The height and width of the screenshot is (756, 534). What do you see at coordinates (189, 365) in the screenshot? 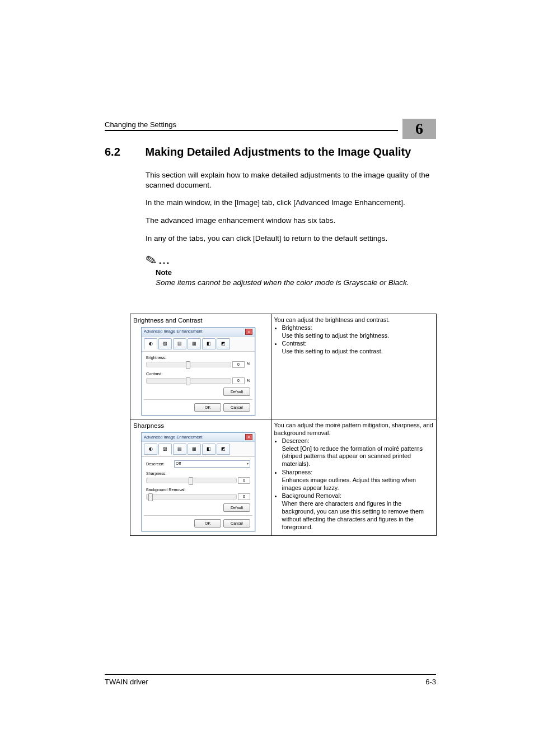
I see `brightness-slider` at bounding box center [189, 365].